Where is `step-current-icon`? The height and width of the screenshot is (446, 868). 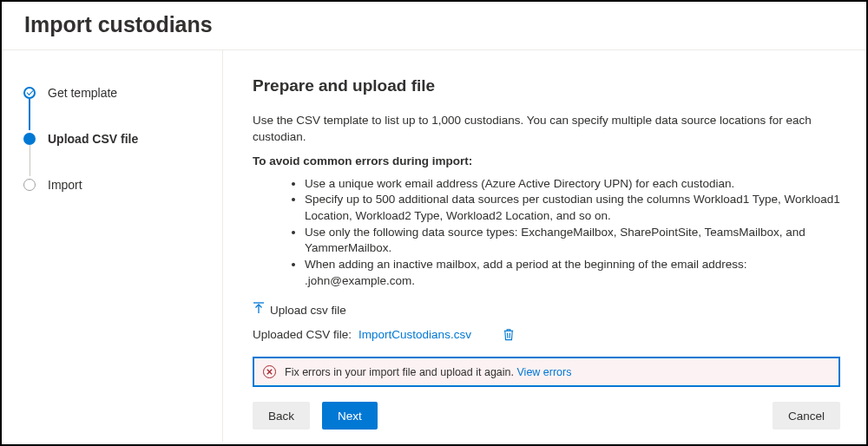
step-current-icon is located at coordinates (30, 139).